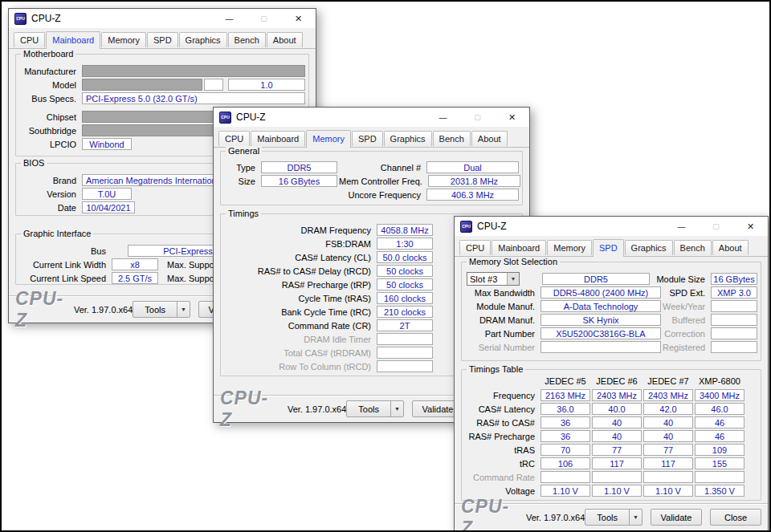  What do you see at coordinates (720, 409) in the screenshot?
I see `spd-cell: 46.0` at bounding box center [720, 409].